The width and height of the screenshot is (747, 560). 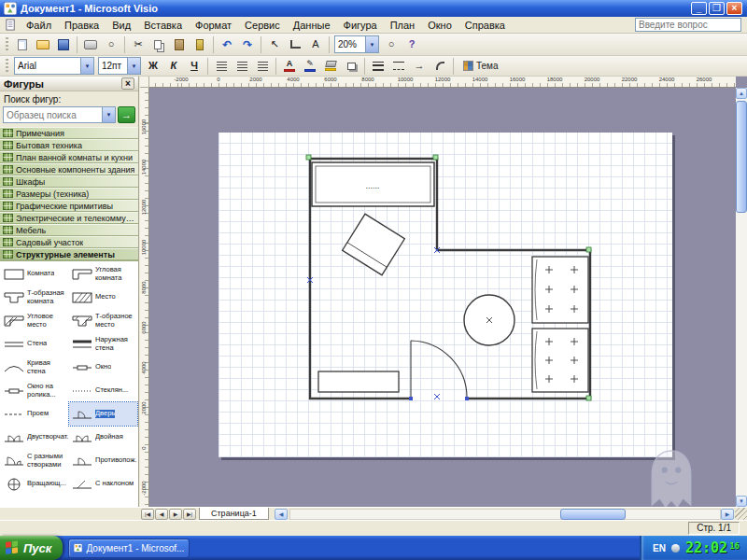 I want to click on pointer-tool-button: ↖, so click(x=275, y=45).